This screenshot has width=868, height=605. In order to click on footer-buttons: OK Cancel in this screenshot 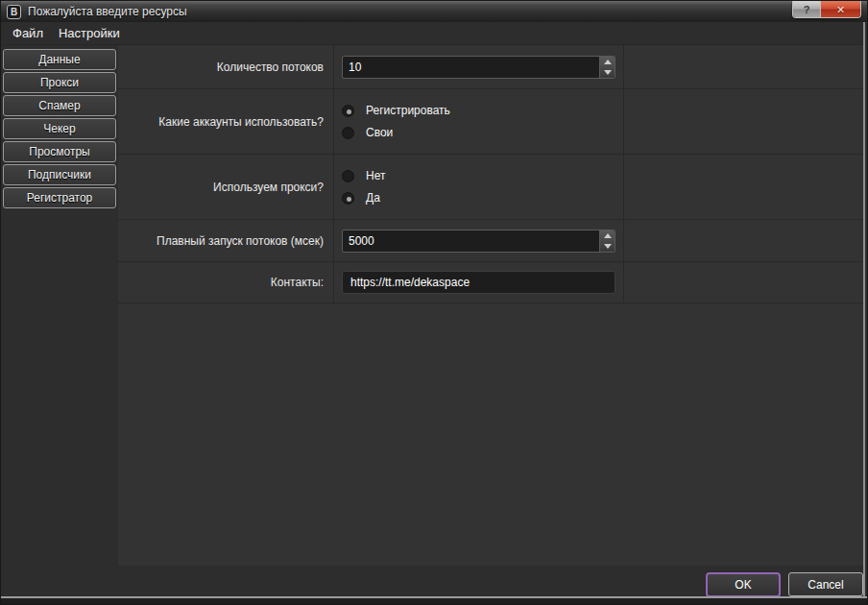, I will do `click(784, 585)`.